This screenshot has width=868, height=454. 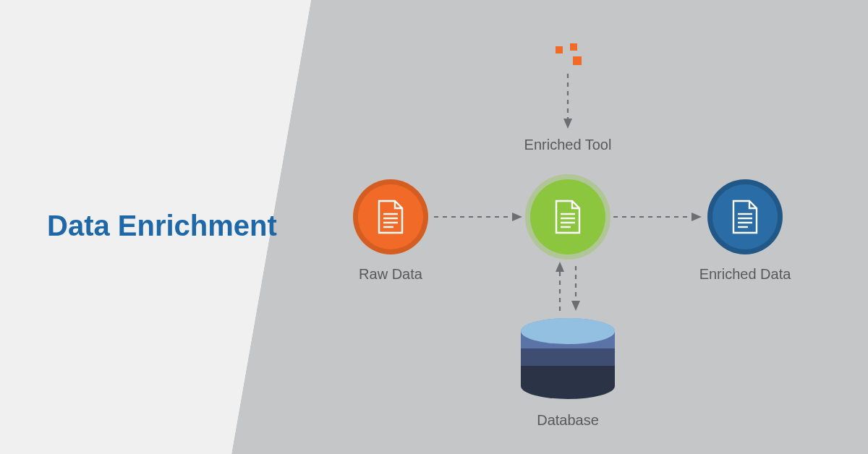 What do you see at coordinates (569, 103) in the screenshot?
I see `arrow-particles-to-tool` at bounding box center [569, 103].